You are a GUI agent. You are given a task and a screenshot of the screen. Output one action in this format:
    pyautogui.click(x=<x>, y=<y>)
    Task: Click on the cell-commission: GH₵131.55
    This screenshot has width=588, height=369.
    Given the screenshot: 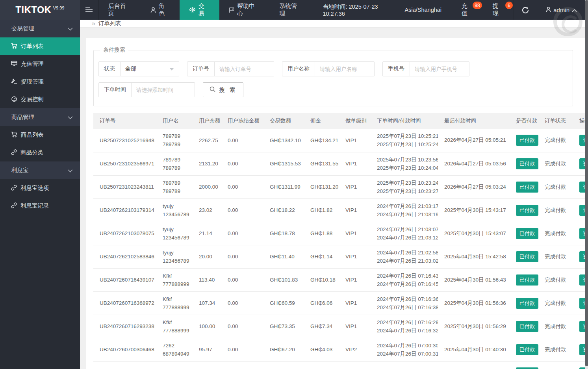 What is the action you would take?
    pyautogui.click(x=321, y=164)
    